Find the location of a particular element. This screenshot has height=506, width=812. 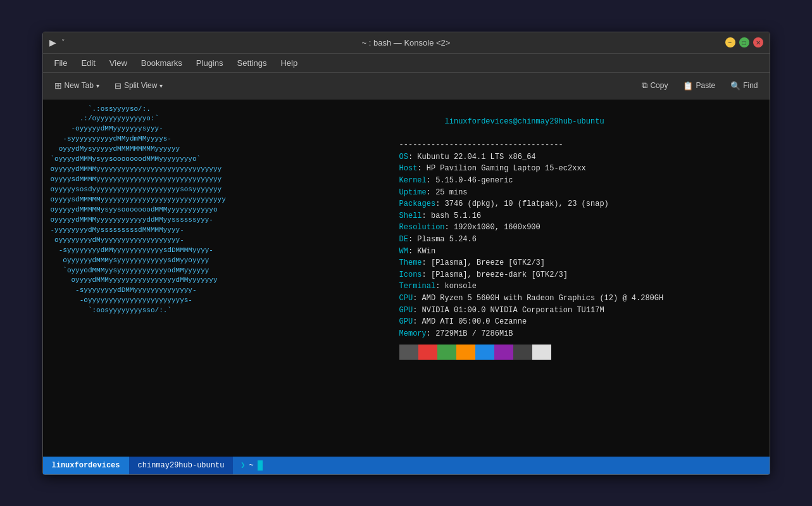

theme-value: : [Plasma], Breeze [GTK2/3] is located at coordinates (484, 263).